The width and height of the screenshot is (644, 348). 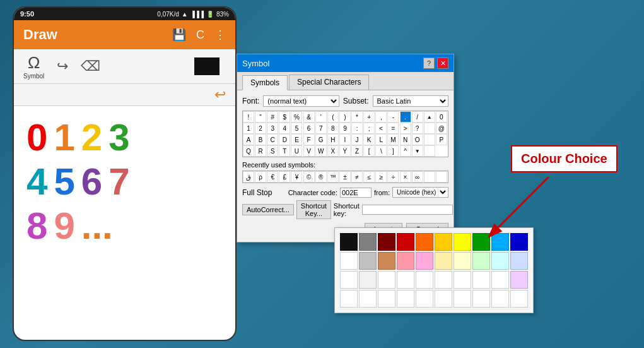 What do you see at coordinates (284, 128) in the screenshot?
I see `sym-4: 4` at bounding box center [284, 128].